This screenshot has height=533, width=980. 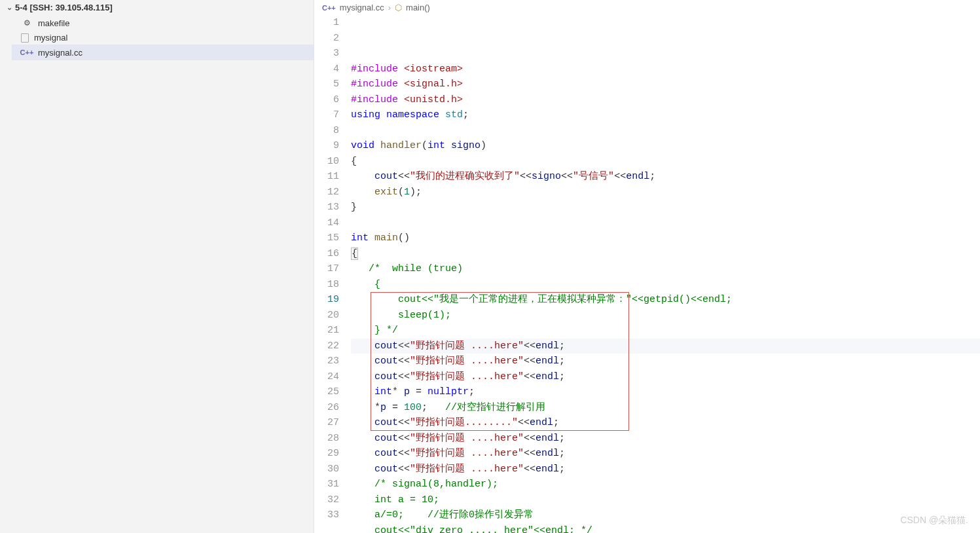 I want to click on line-number: 32, so click(x=327, y=500).